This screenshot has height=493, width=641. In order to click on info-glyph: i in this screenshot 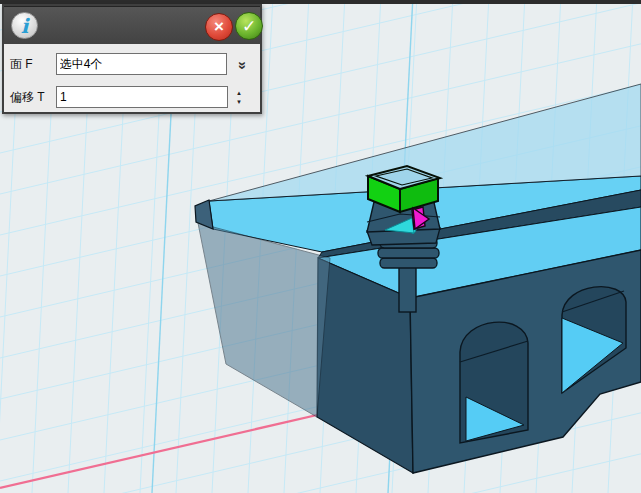, I will do `click(25, 26)`.